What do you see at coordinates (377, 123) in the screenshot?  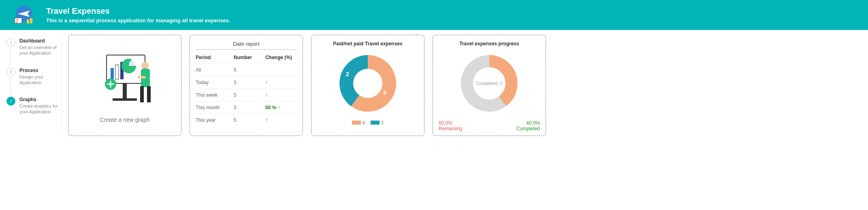 I see `legend-item: 1` at bounding box center [377, 123].